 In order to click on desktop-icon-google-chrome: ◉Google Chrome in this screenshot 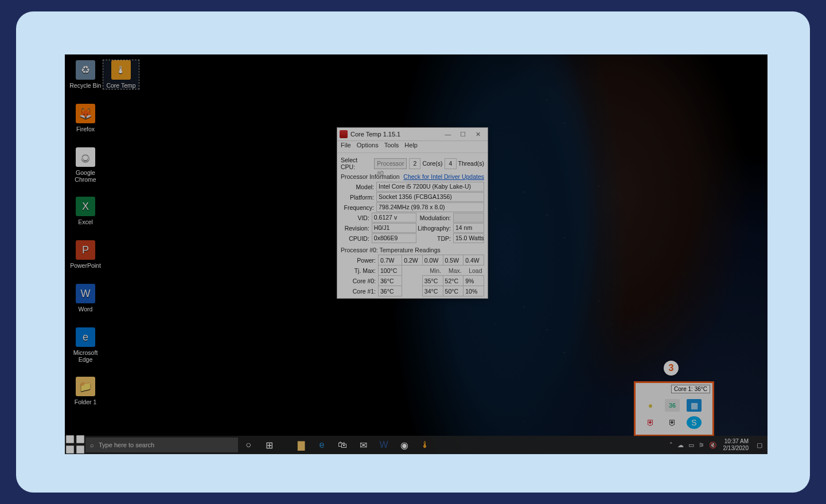, I will do `click(85, 165)`.